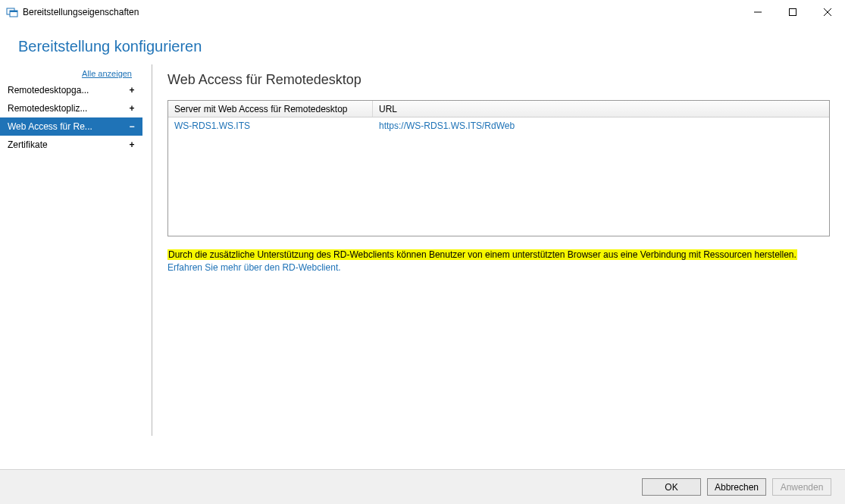 This screenshot has height=504, width=845. I want to click on show-all-link: Alle anzeigen, so click(71, 74).